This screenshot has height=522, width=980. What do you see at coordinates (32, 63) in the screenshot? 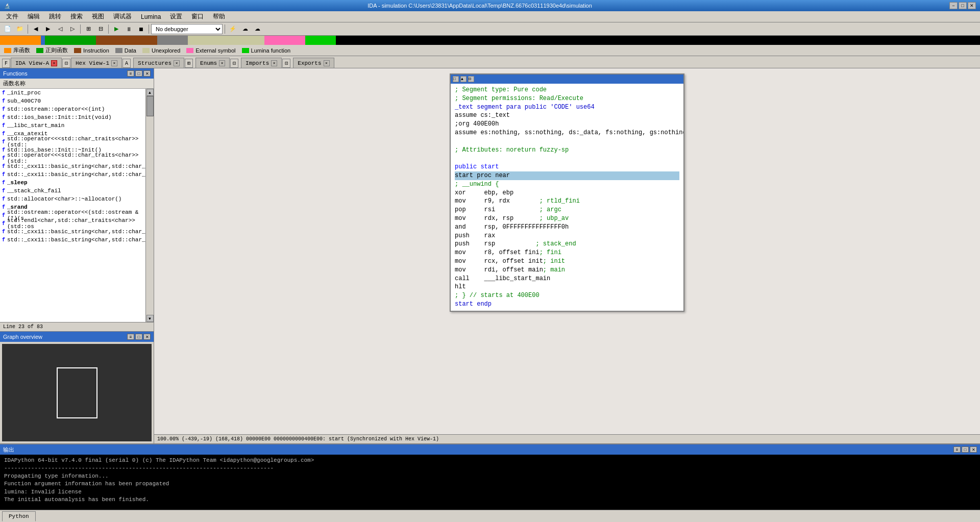
I see `tab-ida-view-label: IDA View-A` at bounding box center [32, 63].